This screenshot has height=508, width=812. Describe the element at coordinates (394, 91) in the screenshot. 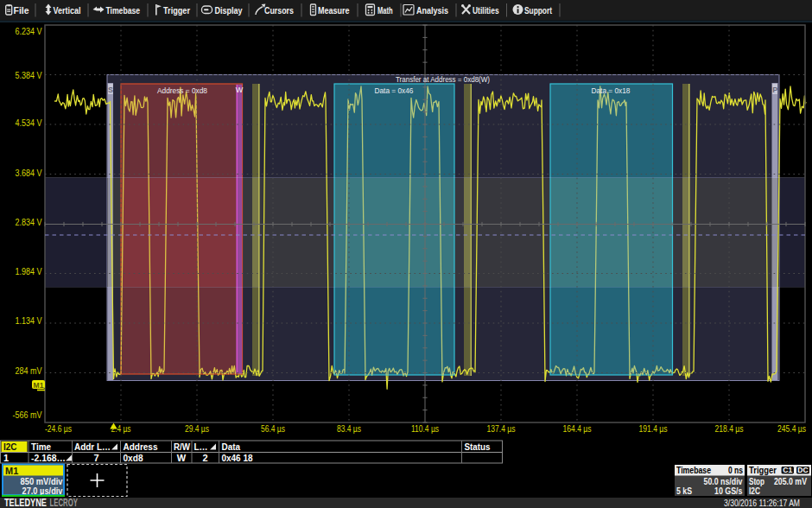

I see `svg-text: Data = 0x46` at that location.